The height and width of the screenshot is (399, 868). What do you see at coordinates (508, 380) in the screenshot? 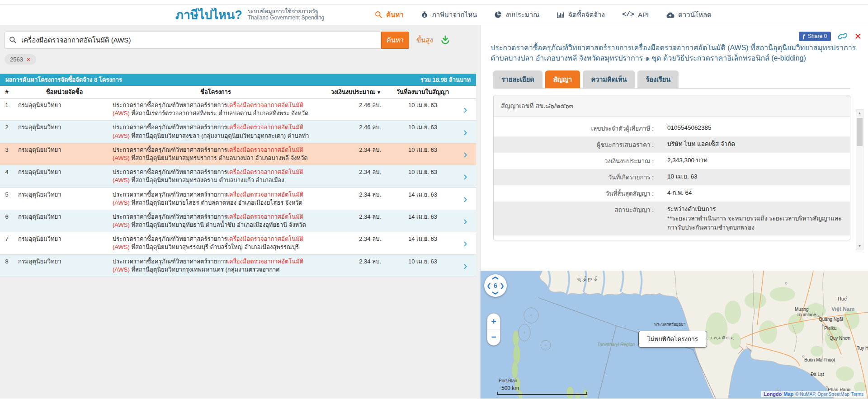
I see `map-label: Port Blair` at bounding box center [508, 380].